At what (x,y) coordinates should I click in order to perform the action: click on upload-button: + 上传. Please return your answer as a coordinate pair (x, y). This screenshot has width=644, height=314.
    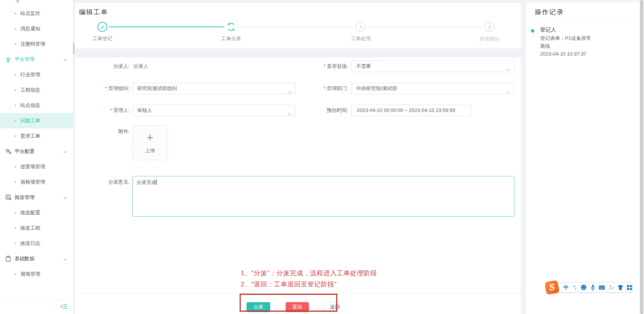
    Looking at the image, I should click on (150, 143).